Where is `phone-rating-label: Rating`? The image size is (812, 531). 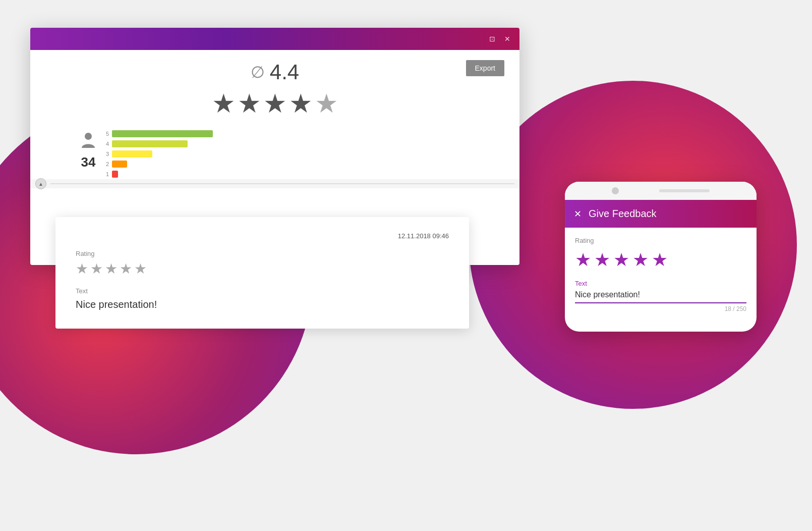 phone-rating-label: Rating is located at coordinates (661, 240).